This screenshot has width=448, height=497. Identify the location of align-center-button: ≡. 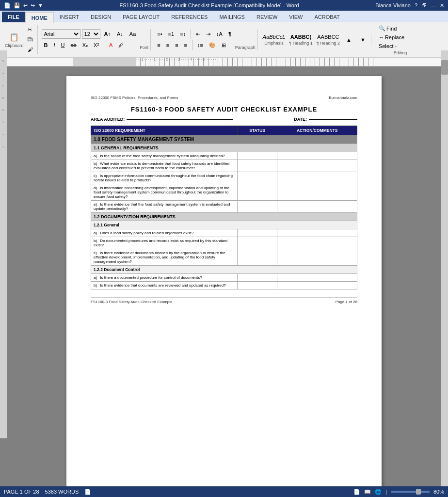
(168, 45).